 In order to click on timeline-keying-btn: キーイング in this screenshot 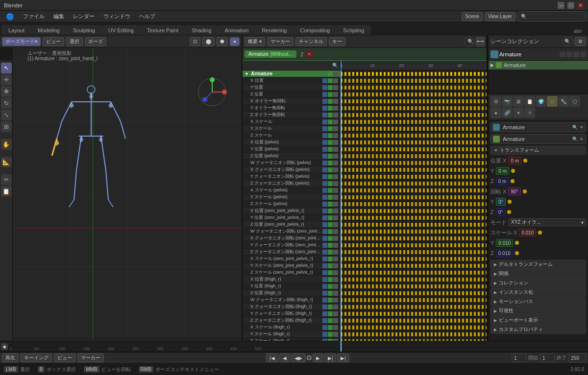, I will do `click(36, 358)`.